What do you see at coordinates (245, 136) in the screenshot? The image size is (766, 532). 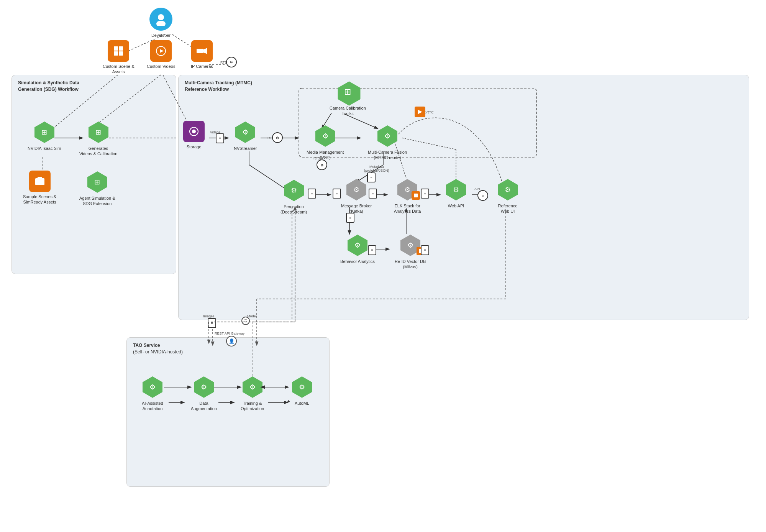 I see `nvstreamer-node: ⚙ NVStreamer` at bounding box center [245, 136].